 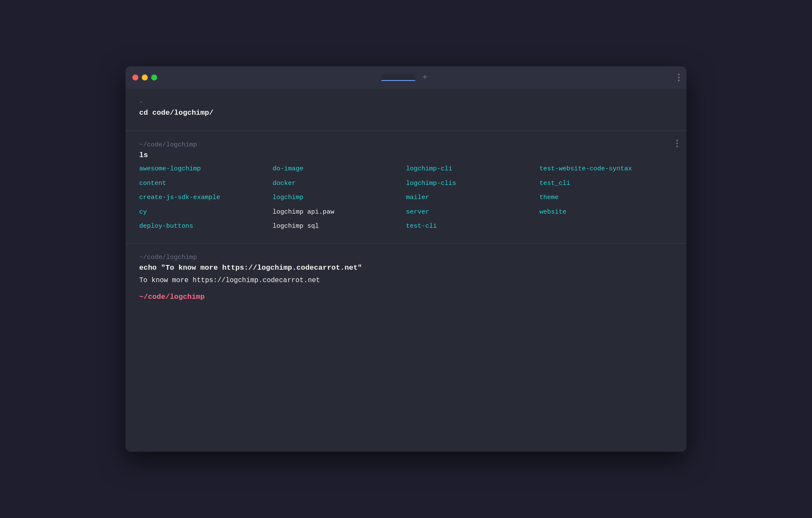 I want to click on list-item: logchimp, so click(x=340, y=198).